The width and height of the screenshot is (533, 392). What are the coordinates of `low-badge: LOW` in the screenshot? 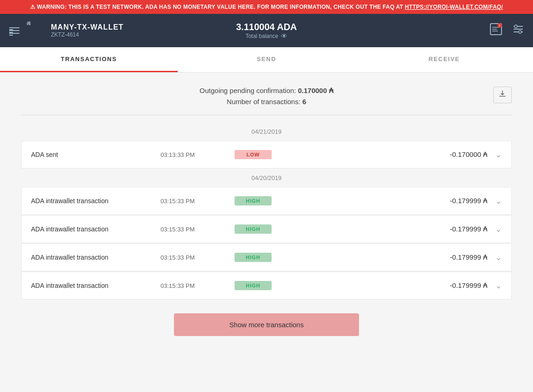 It's located at (253, 155).